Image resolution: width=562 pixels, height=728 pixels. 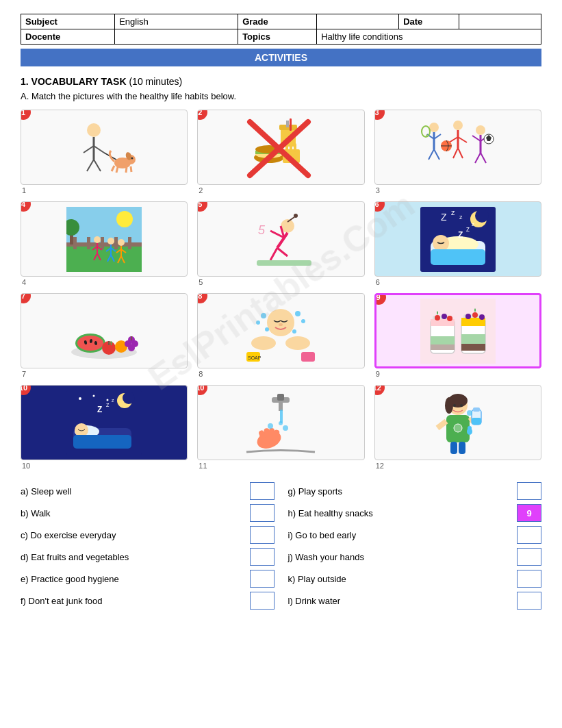 What do you see at coordinates (104, 148) in the screenshot?
I see `illustration-walk-dog` at bounding box center [104, 148].